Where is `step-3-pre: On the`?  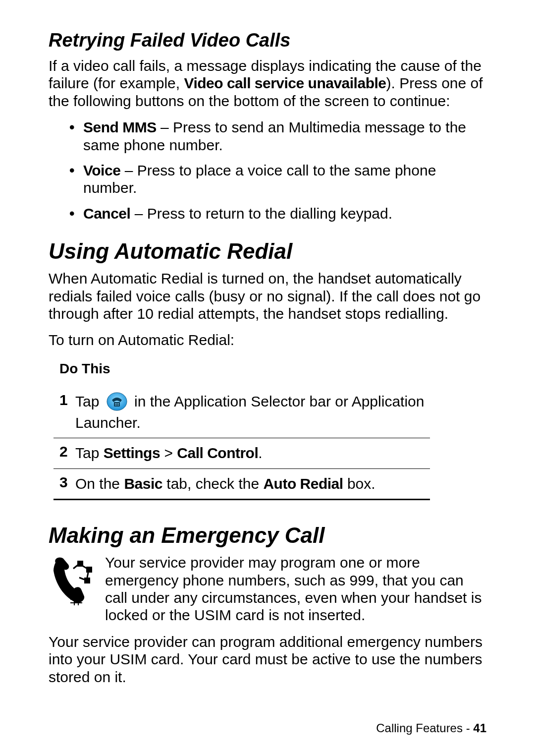
step-3-pre: On the is located at coordinates (100, 484).